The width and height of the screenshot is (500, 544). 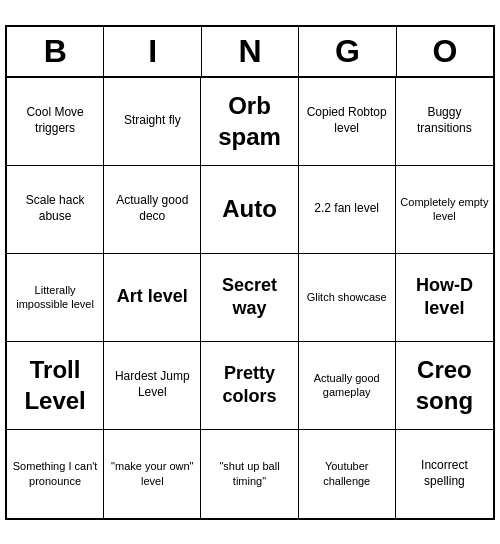 I want to click on bingo-cell: Pretty colors, so click(x=250, y=386).